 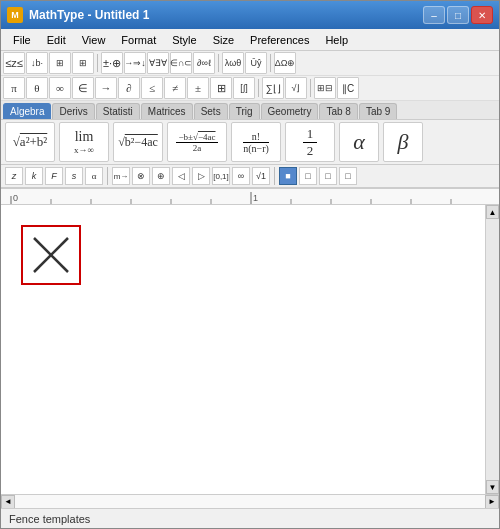 What do you see at coordinates (94, 40) in the screenshot?
I see `menu-view: View` at bounding box center [94, 40].